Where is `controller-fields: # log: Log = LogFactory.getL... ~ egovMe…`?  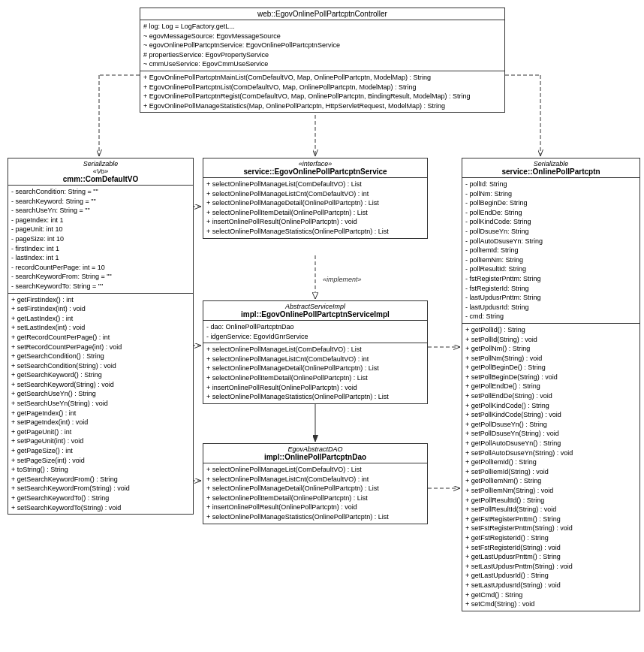 controller-fields: # log: Log = LogFactory.getL... ~ egovMe… is located at coordinates (323, 46).